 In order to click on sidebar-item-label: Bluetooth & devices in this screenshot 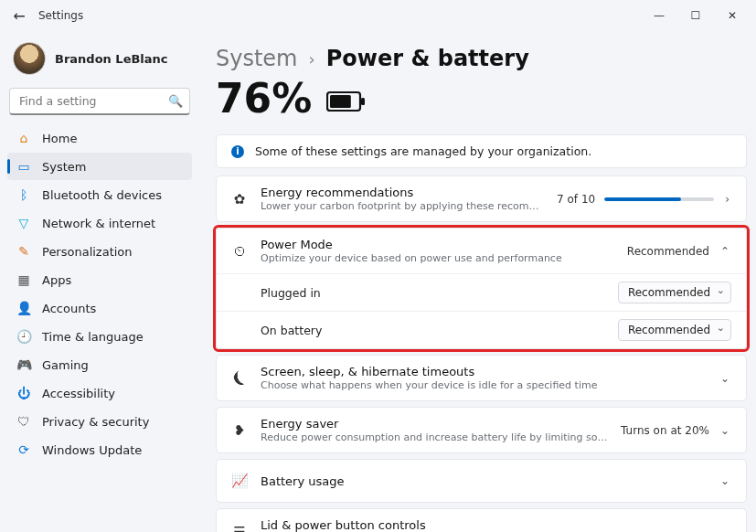, I will do `click(102, 196)`.